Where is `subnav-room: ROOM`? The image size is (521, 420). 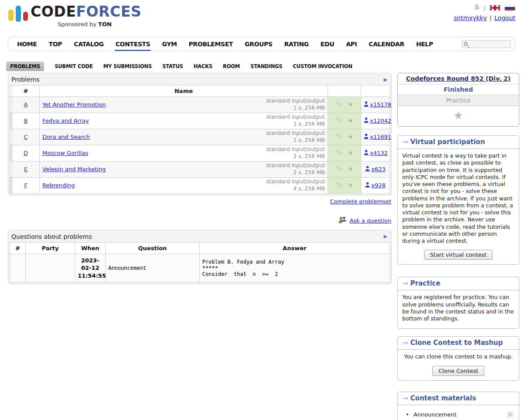 subnav-room: ROOM is located at coordinates (231, 66).